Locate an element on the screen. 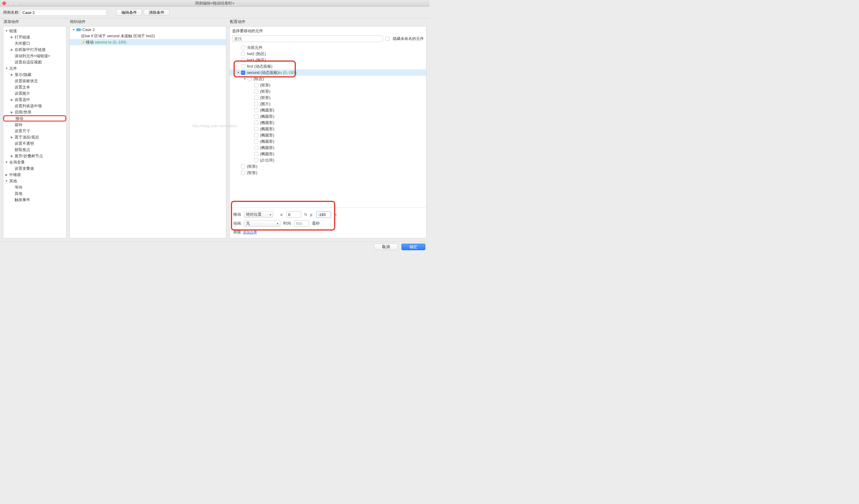  action-tree-item: 移动 is located at coordinates (35, 119).